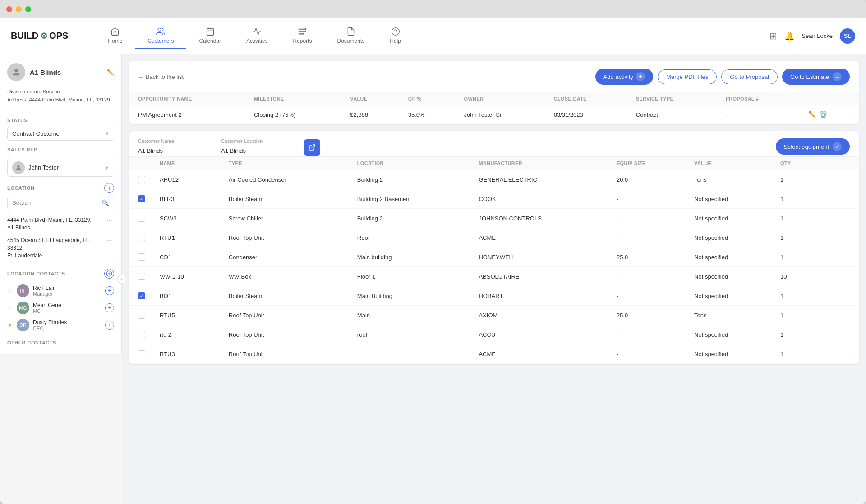 This screenshot has width=866, height=504. I want to click on opp-col-gp: GP %, so click(427, 99).